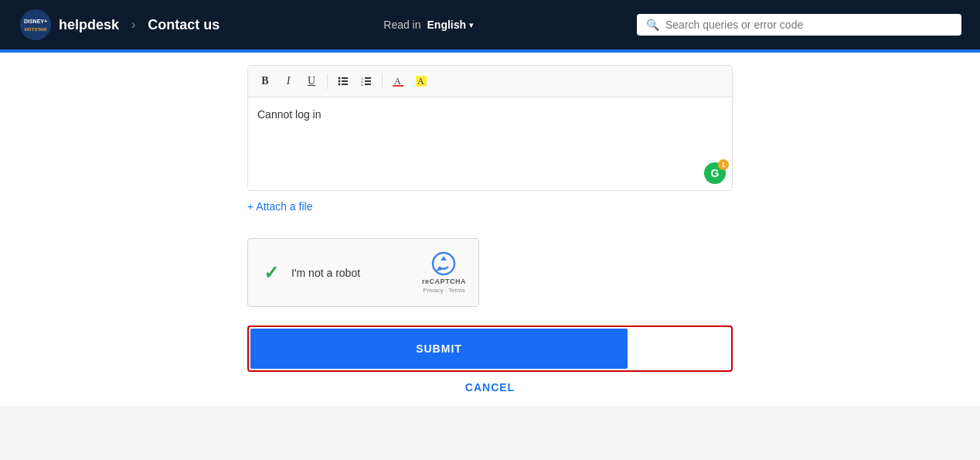 This screenshot has width=980, height=460. I want to click on cancel-button: CANCEL, so click(490, 387).